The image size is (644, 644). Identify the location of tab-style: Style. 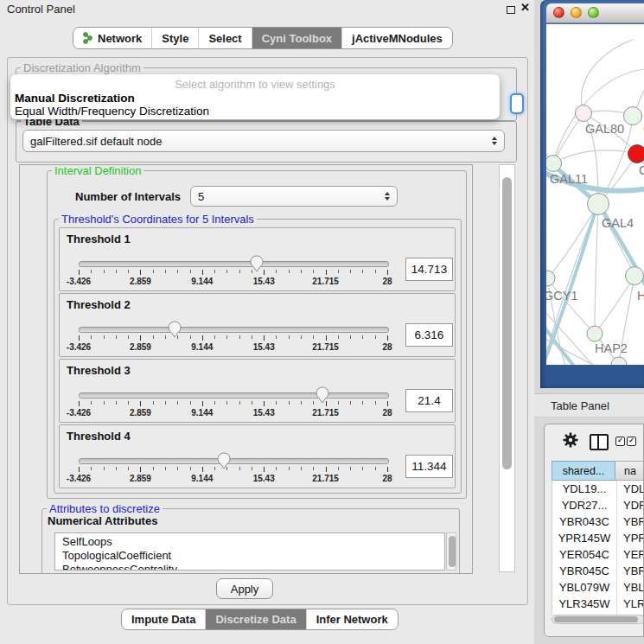
(175, 38).